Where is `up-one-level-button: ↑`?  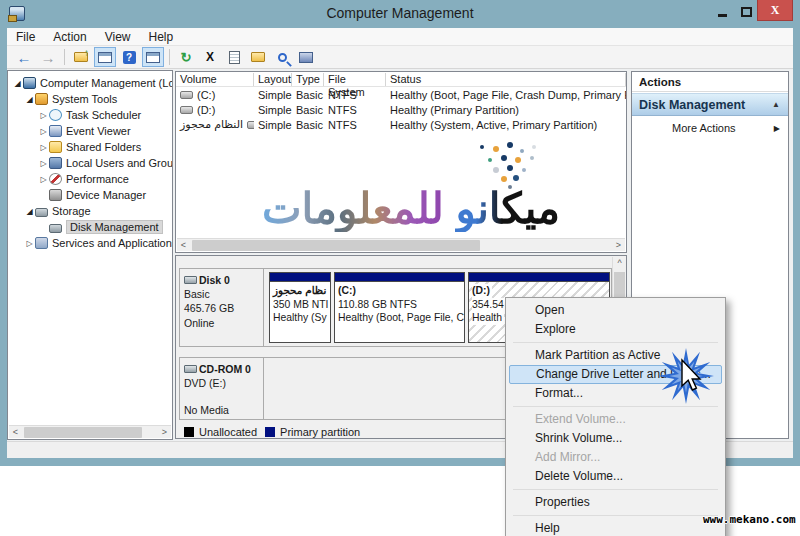 up-one-level-button: ↑ is located at coordinates (81, 57).